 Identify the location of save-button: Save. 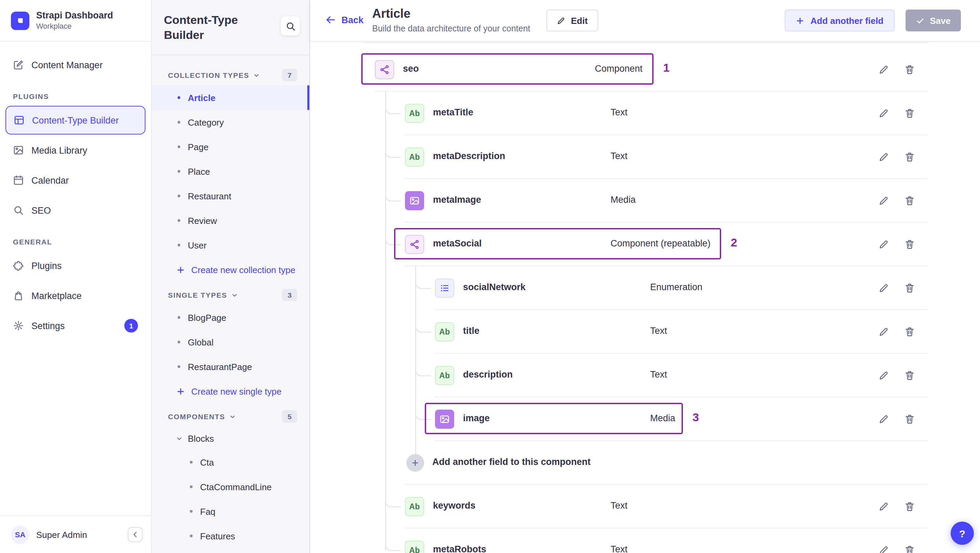
(933, 21).